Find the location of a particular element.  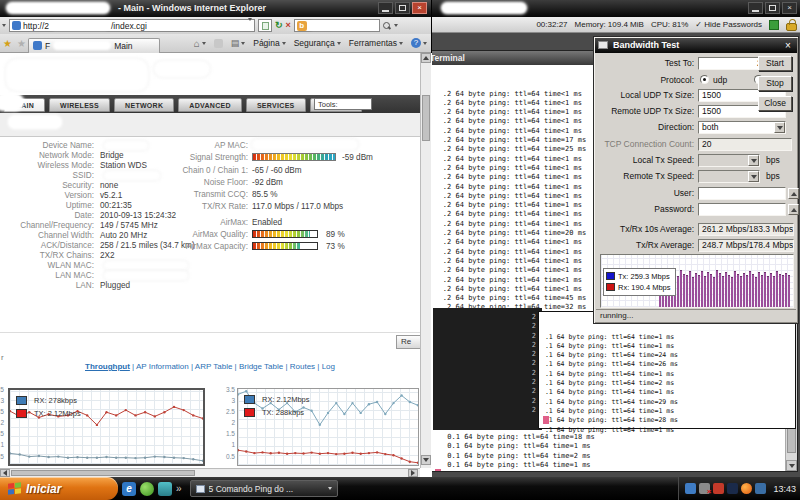

hscroll-thumb is located at coordinates (103, 473).